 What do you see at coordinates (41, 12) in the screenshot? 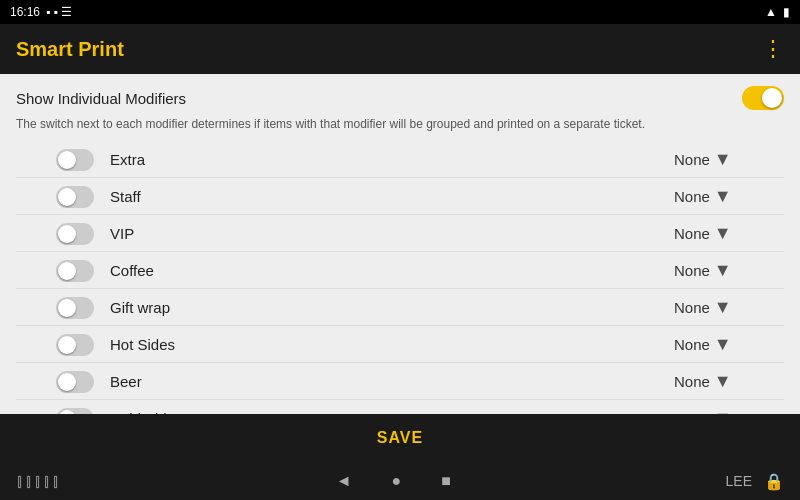
I see `status-bar-left: 16:16 ▪ ▪ ☰` at bounding box center [41, 12].